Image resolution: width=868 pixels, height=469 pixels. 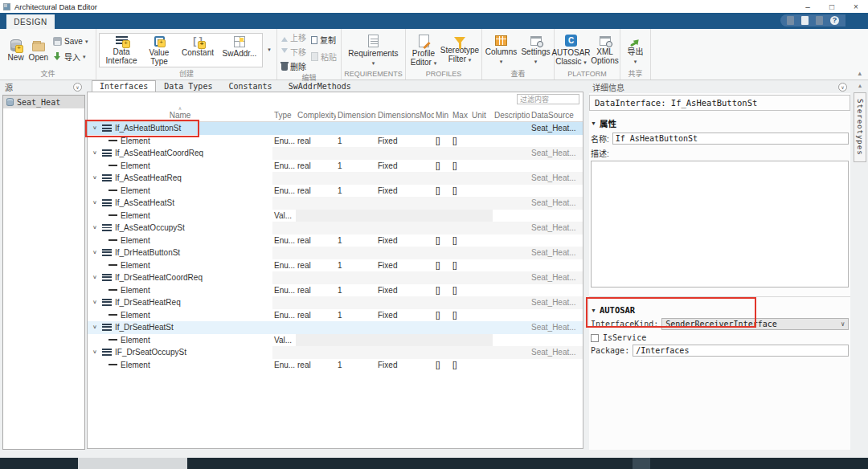 I want to click on row-label: Element, so click(x=135, y=241).